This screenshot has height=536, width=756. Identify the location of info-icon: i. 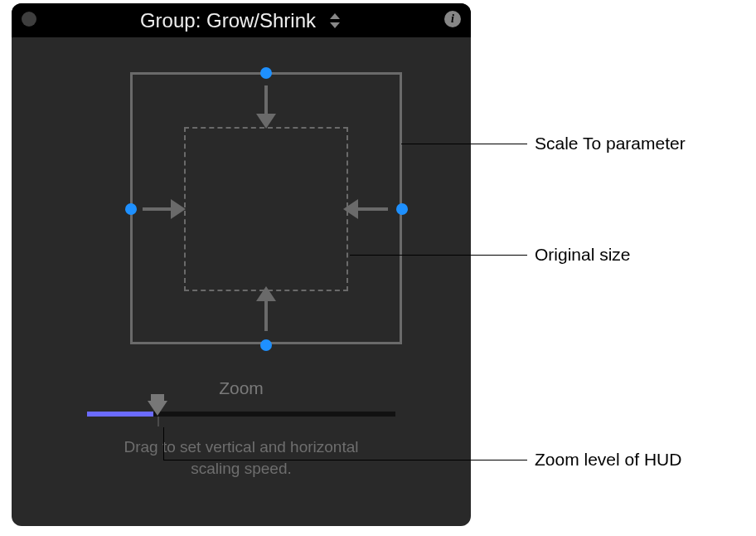
(453, 19).